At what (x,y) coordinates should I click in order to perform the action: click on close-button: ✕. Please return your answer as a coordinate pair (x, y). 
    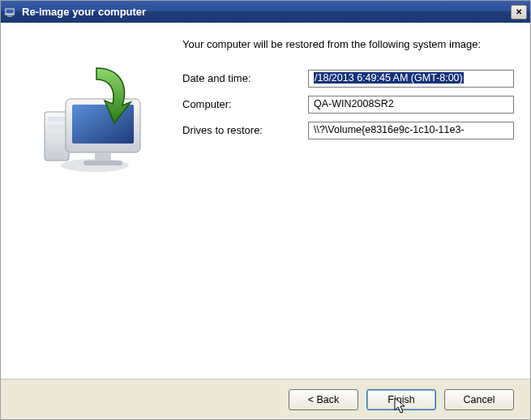
    Looking at the image, I should click on (519, 12).